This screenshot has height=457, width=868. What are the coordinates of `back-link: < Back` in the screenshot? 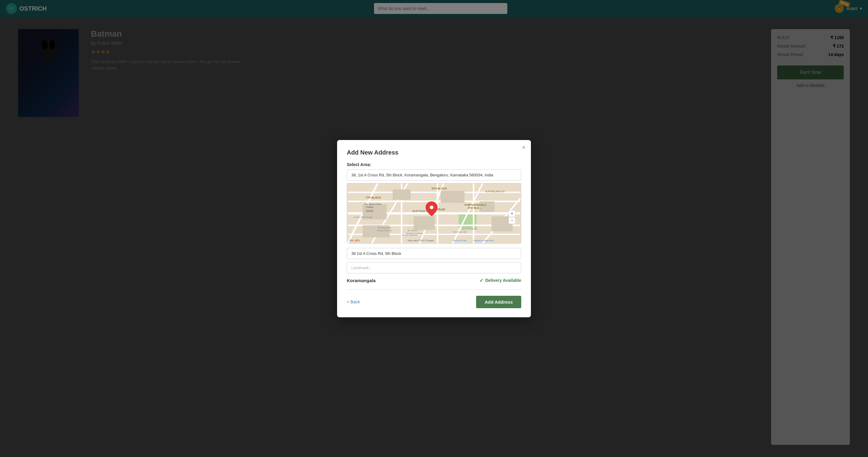 It's located at (353, 302).